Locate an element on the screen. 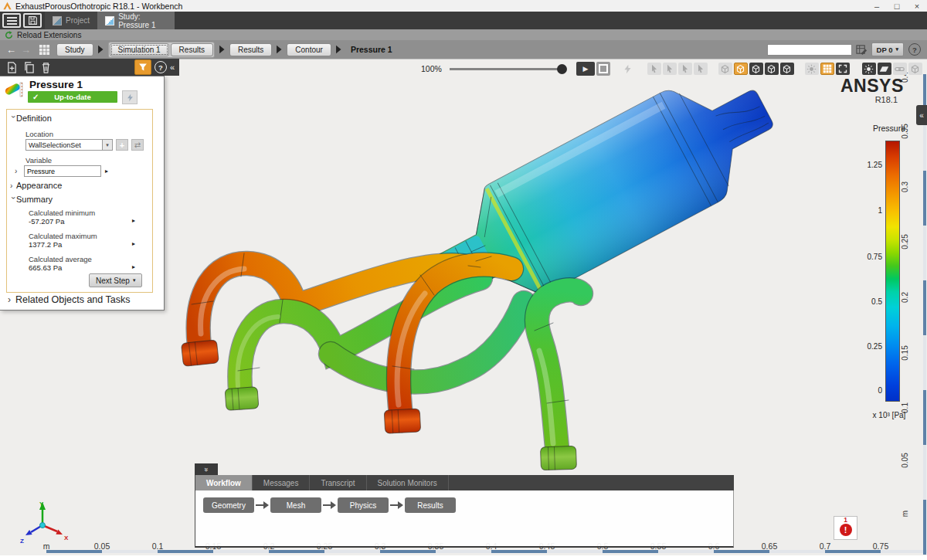  section-plane-button is located at coordinates (885, 69).